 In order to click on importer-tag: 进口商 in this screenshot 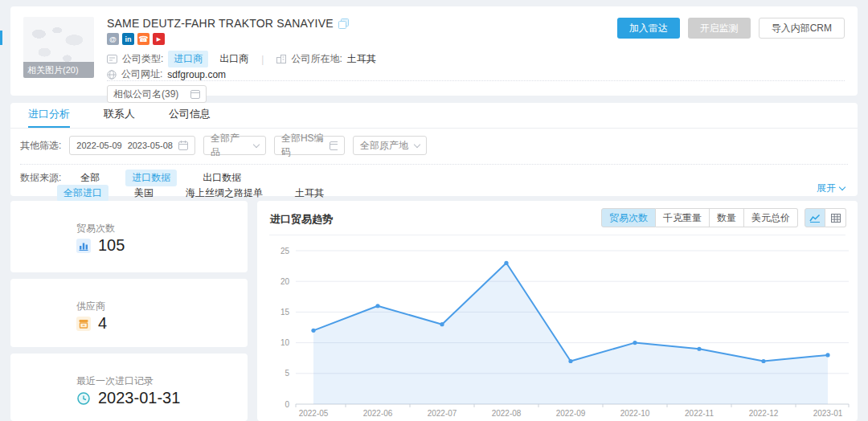, I will do `click(188, 59)`.